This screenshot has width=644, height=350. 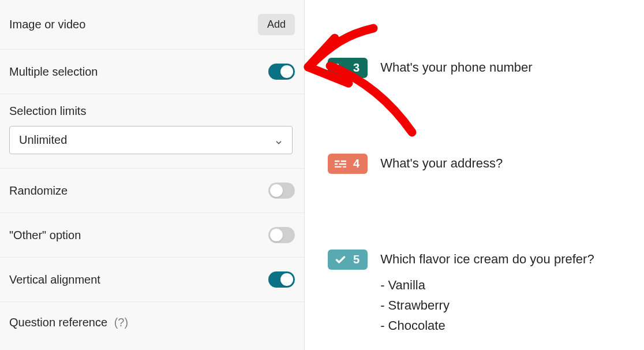 I want to click on question-number: 3, so click(x=357, y=68).